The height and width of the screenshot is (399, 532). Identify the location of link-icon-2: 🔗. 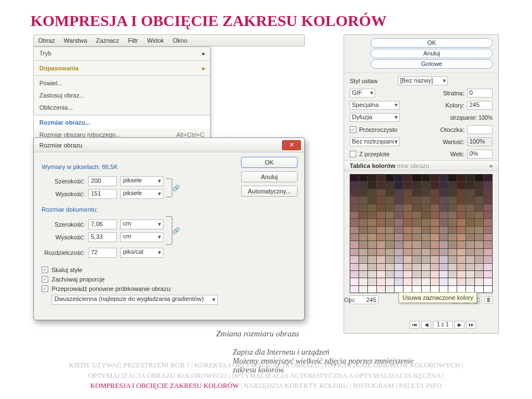
(176, 231).